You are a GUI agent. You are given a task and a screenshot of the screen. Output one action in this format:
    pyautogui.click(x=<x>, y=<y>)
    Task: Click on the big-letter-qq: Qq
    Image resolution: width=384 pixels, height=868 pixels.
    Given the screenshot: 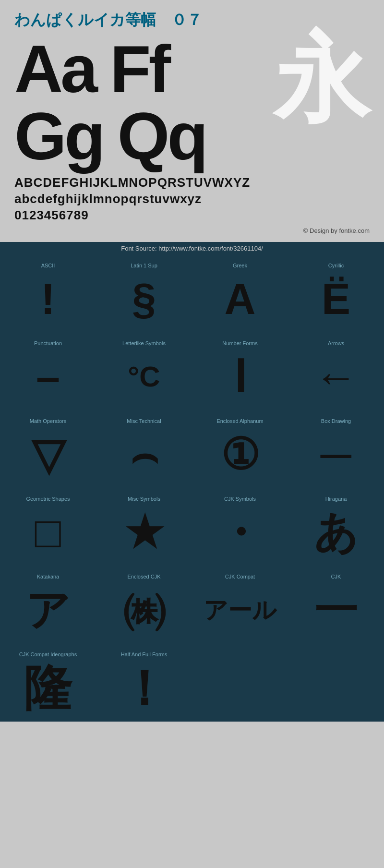 What is the action you would take?
    pyautogui.click(x=161, y=136)
    